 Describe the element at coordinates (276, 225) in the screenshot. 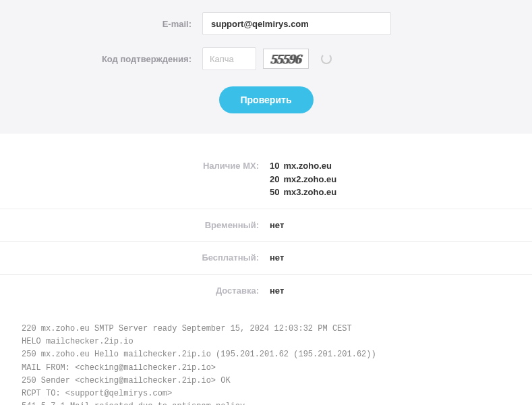

I see `temporary-value: нет` at that location.